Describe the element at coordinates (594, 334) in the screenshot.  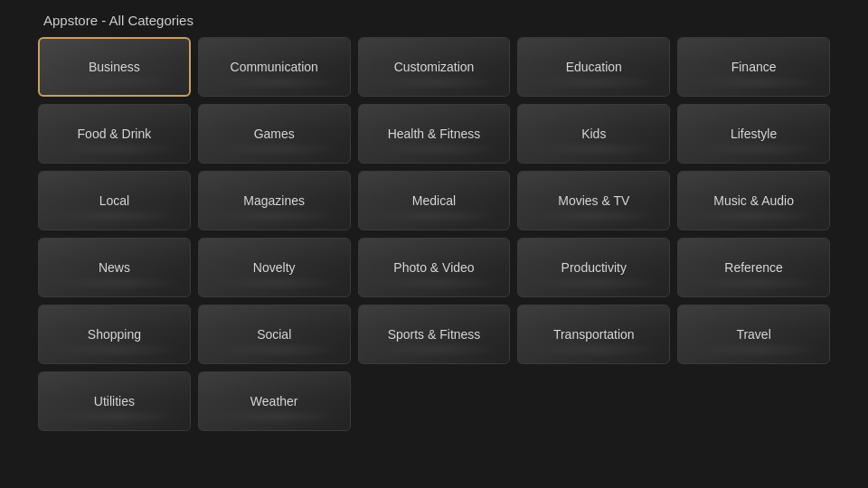
I see `category-label-transportation: Transportation` at that location.